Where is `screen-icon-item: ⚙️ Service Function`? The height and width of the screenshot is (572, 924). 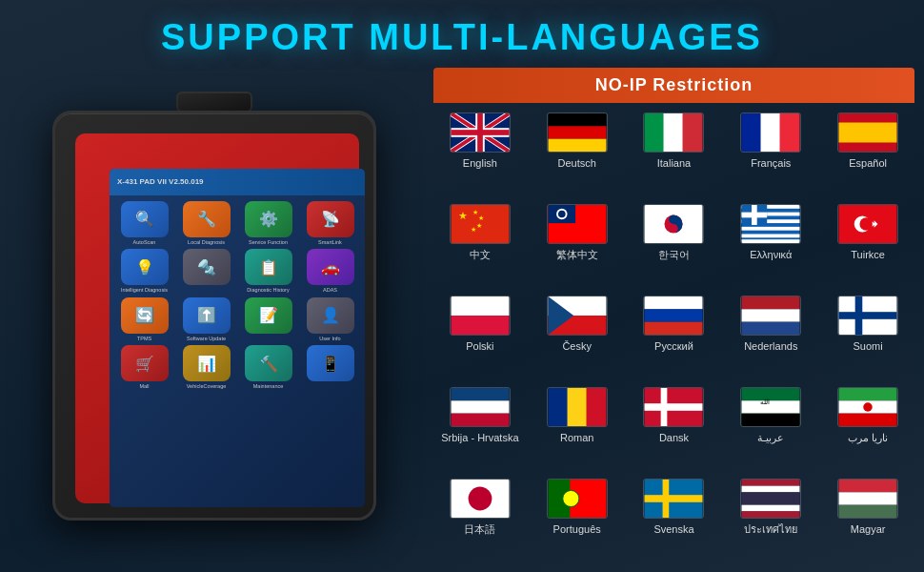 screen-icon-item: ⚙️ Service Function is located at coordinates (269, 223).